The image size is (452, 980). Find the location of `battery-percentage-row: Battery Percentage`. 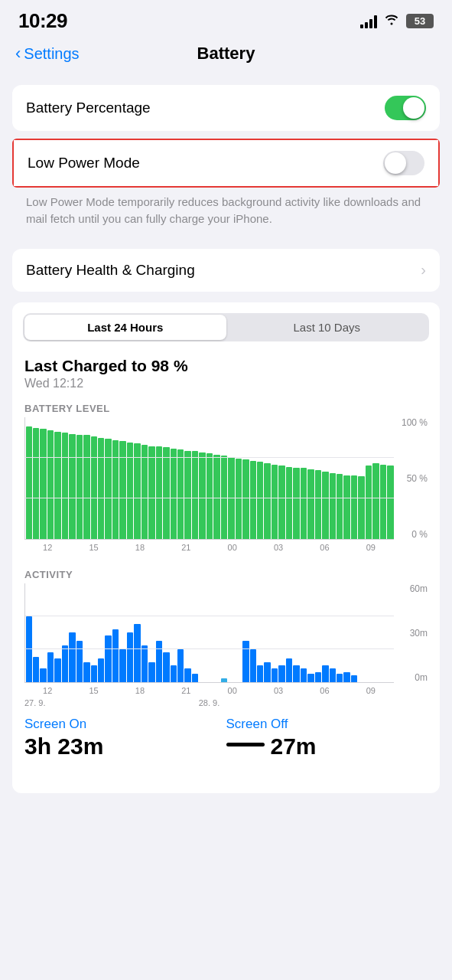

battery-percentage-row: Battery Percentage is located at coordinates (226, 108).